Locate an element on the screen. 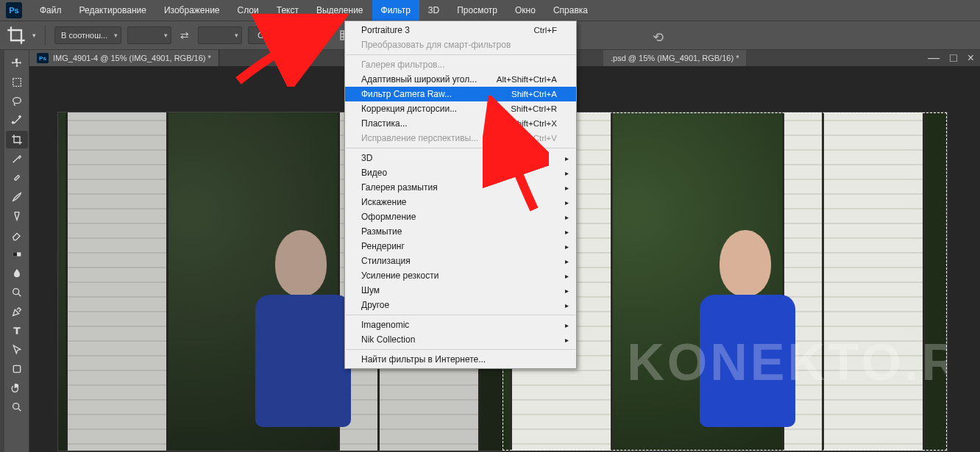 The height and width of the screenshot is (452, 980). menu-item-shortcut: Shift+Ctrl+X is located at coordinates (534, 123).